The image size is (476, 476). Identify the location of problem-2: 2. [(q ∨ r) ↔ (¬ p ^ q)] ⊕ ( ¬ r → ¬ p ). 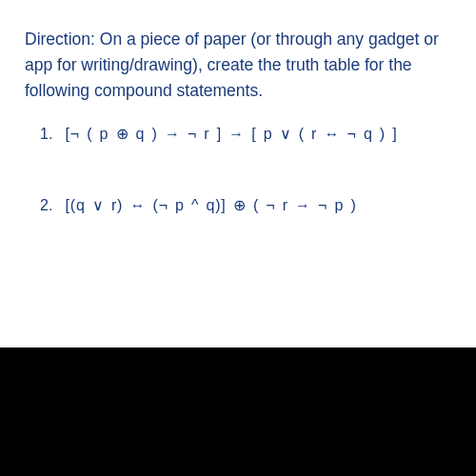
(240, 206).